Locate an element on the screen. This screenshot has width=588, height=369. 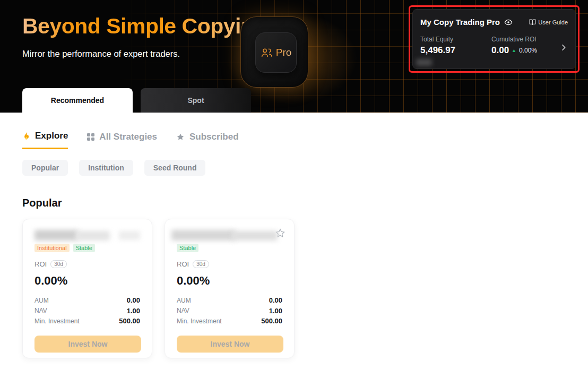
chip-institution: Institution is located at coordinates (106, 168).